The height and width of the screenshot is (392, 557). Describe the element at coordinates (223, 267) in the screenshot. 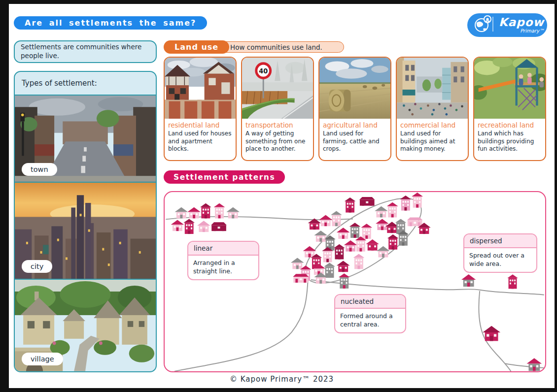

I see `pattern-linear-desc: Arranged in a straight line.` at that location.